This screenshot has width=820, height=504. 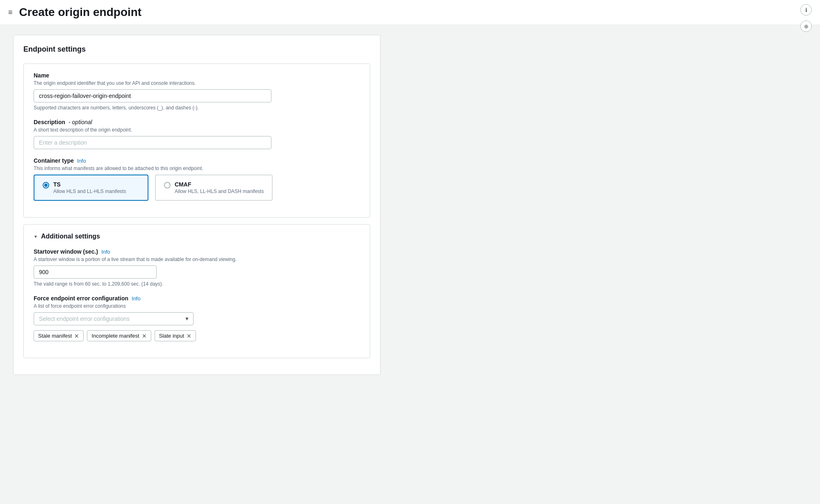 I want to click on radio-cmaf-main-label: CMAF, so click(x=219, y=184).